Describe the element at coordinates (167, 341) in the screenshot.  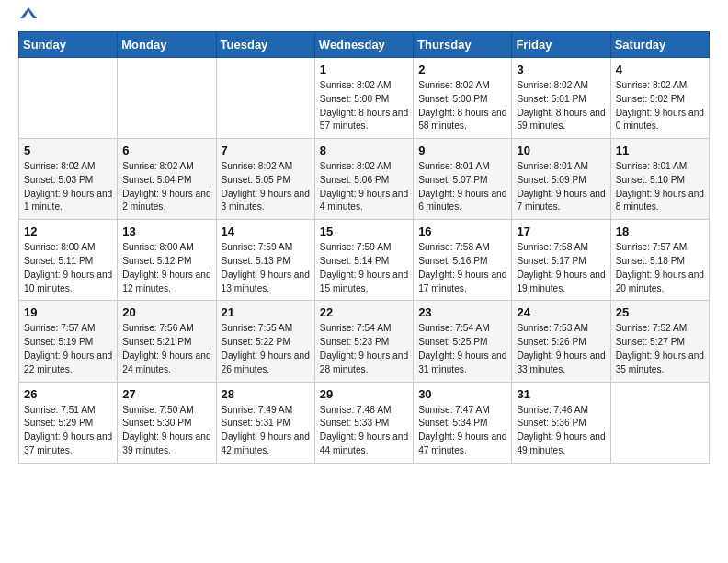
I see `calendar-day-cell: 20Sunrise: 7:56 AM Sunset: 5:21 PM Dayli…` at that location.